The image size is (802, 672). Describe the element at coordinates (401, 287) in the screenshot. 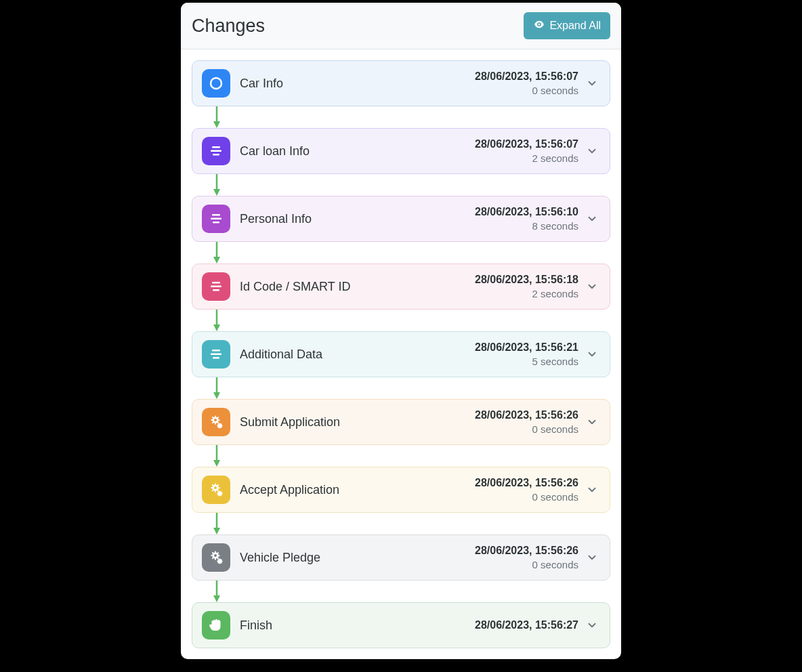

I see `step-row: Id Code / SMART ID28/06/2023, 15:56:182 …` at that location.